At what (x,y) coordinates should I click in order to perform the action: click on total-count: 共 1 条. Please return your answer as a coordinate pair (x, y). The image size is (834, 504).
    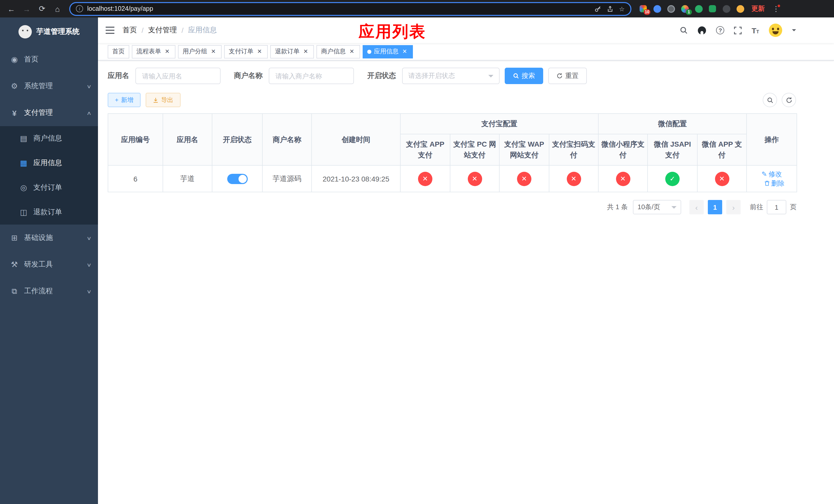
    Looking at the image, I should click on (617, 207).